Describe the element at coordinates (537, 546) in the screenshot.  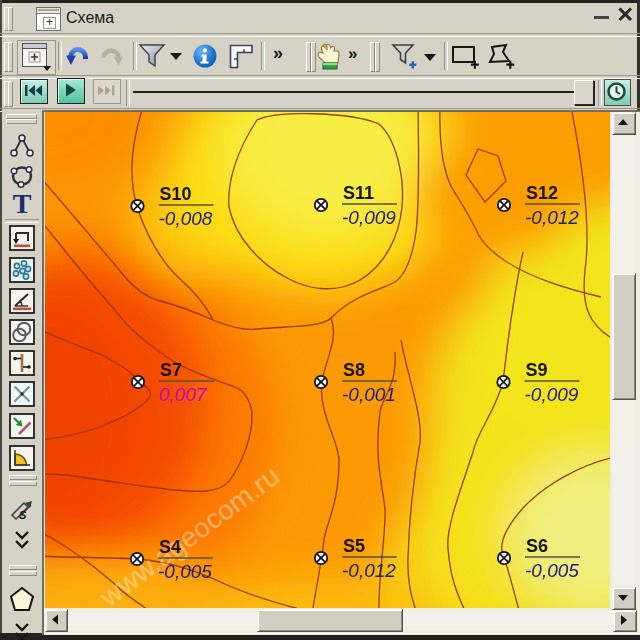
I see `svg-text: S6` at that location.